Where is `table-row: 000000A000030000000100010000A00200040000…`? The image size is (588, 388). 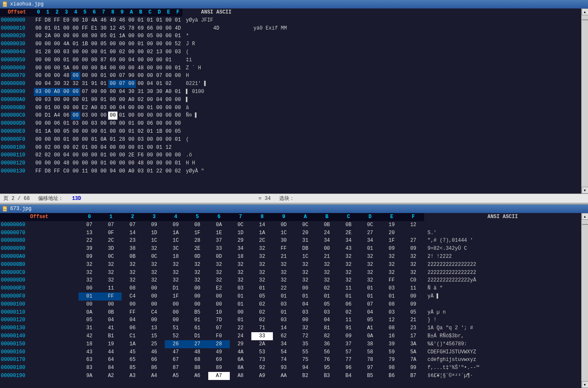
table-row: 000000A000030000000100010000A00200040000… is located at coordinates (291, 100).